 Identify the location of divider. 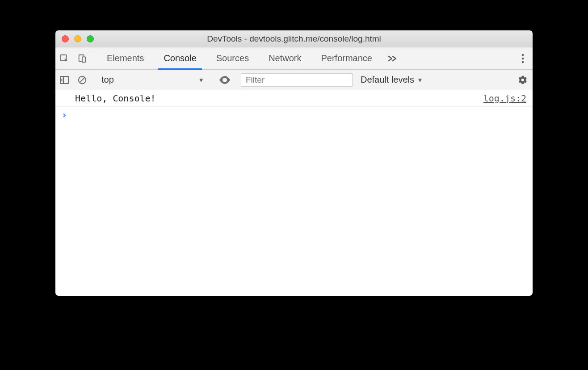
(94, 58).